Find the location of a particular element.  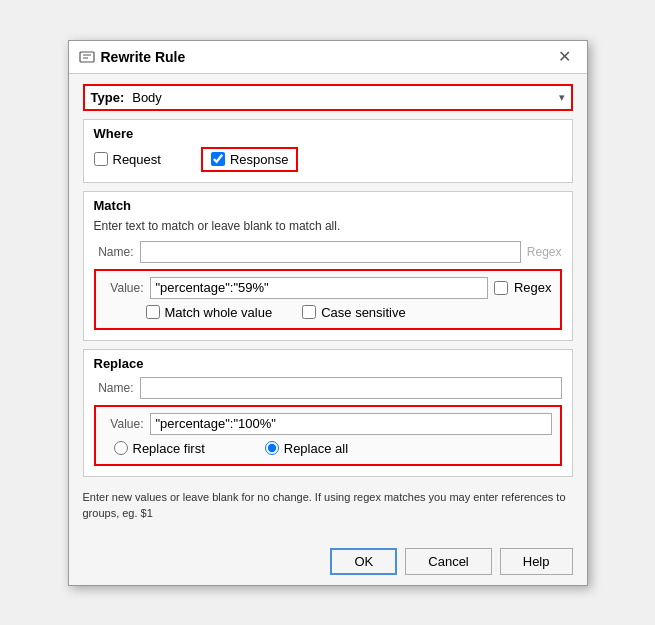

match-title: Match is located at coordinates (328, 206).